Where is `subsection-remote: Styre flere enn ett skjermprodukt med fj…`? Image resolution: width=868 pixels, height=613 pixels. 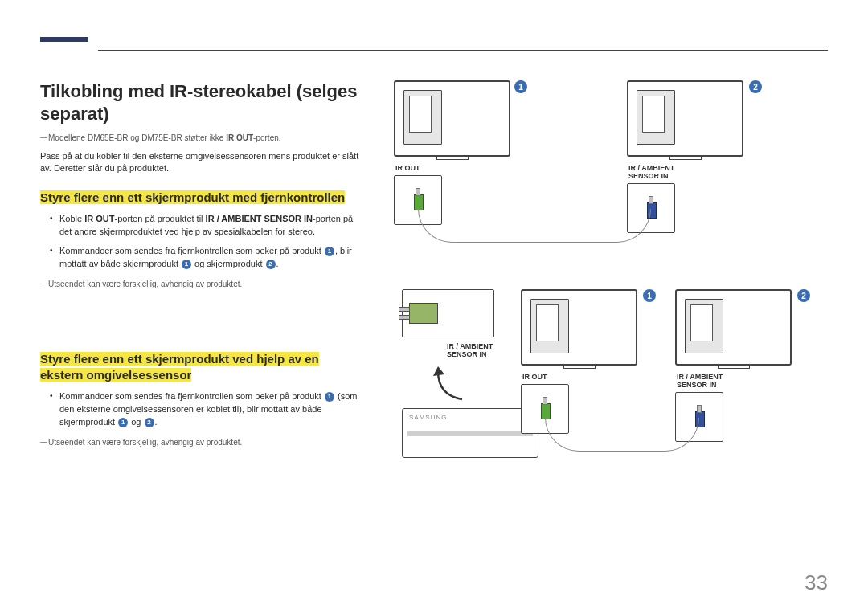 subsection-remote: Styre flere enn ett skjermprodukt med fj… is located at coordinates (201, 198).